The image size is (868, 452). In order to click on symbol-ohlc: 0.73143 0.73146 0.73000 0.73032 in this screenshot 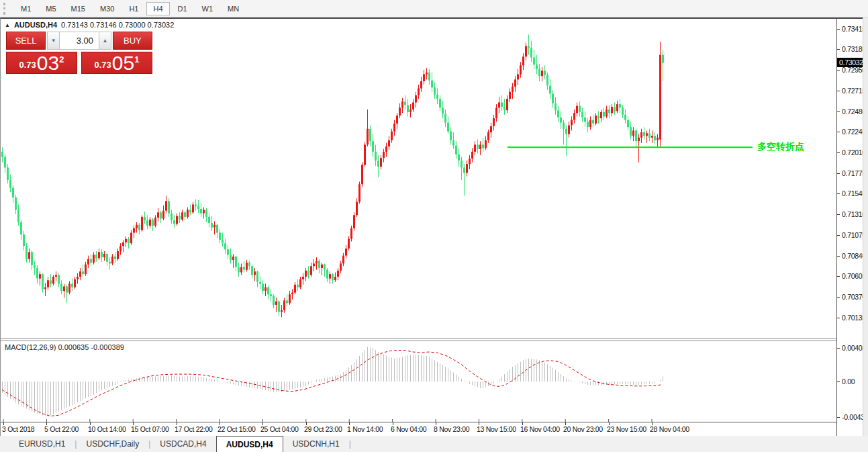, I will do `click(117, 25)`.